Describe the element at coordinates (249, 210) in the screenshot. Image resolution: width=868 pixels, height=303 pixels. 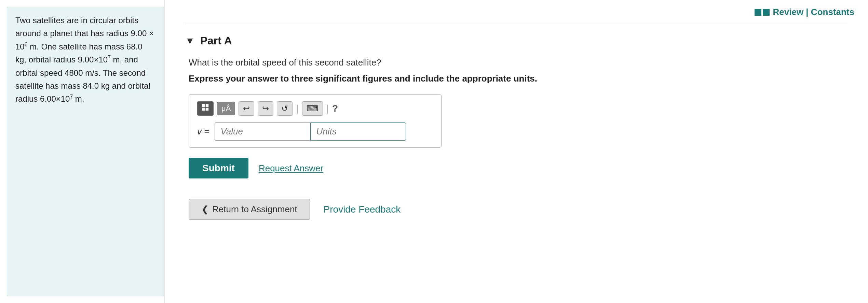
I see `return-to-assignment-button: ❮ Return to Assignment` at that location.